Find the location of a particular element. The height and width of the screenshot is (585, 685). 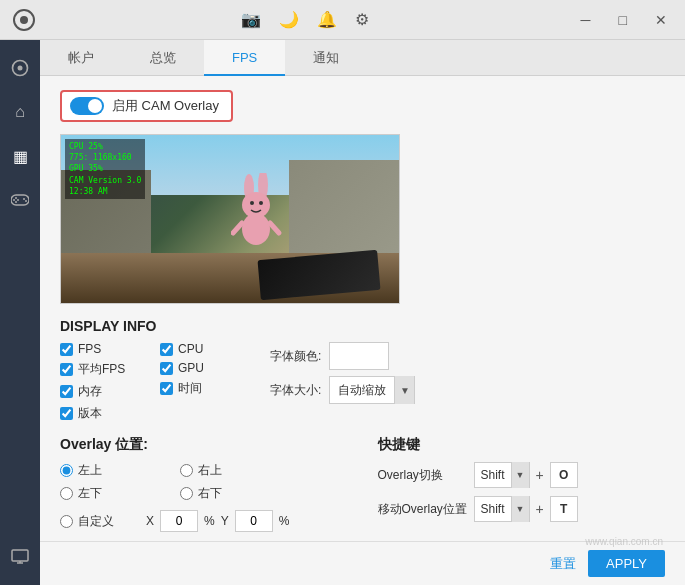

y-label: Y is located at coordinates (225, 521).